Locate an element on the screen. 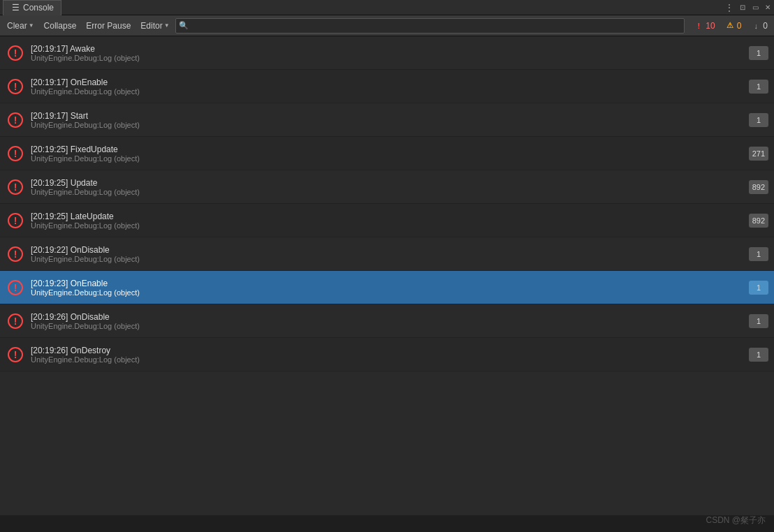 This screenshot has width=774, height=532. log-title: [20:19:22] OnDisable is located at coordinates (387, 250).